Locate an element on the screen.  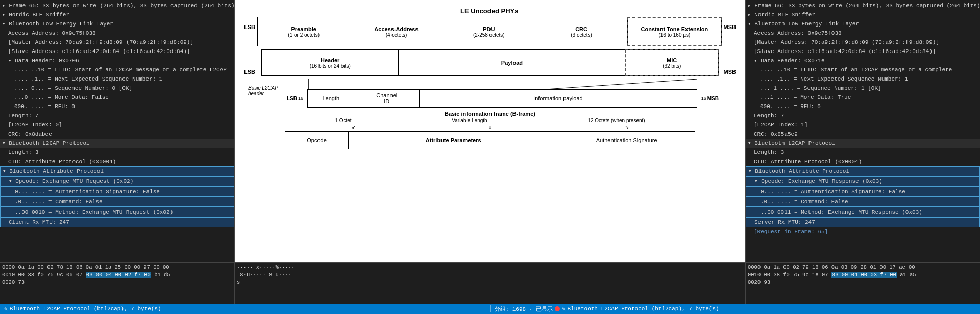
att-box-parameters: Attribute Parameters is located at coordinates (453, 140).